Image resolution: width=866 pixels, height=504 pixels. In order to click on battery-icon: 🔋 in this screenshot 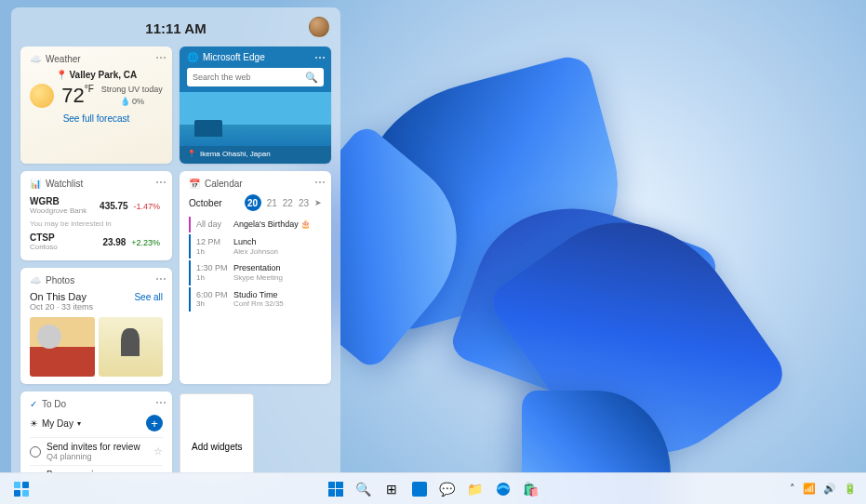, I will do `click(850, 489)`.